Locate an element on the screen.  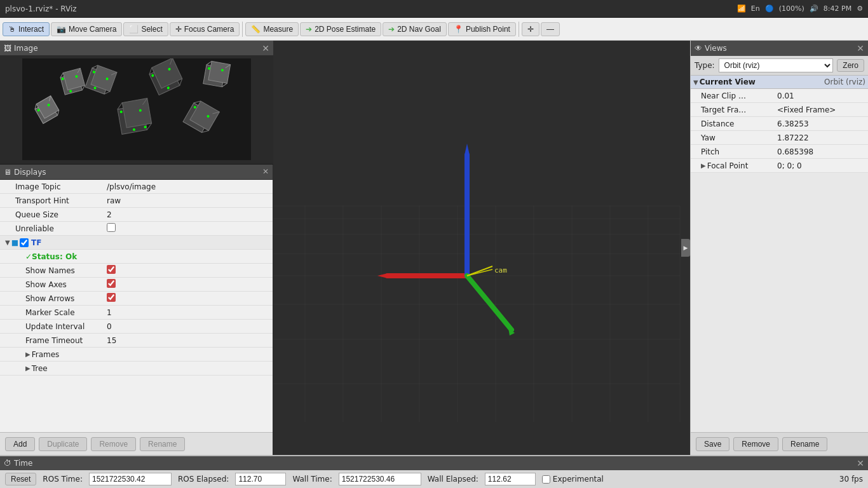
duplicate-button: Duplicate is located at coordinates (63, 444).